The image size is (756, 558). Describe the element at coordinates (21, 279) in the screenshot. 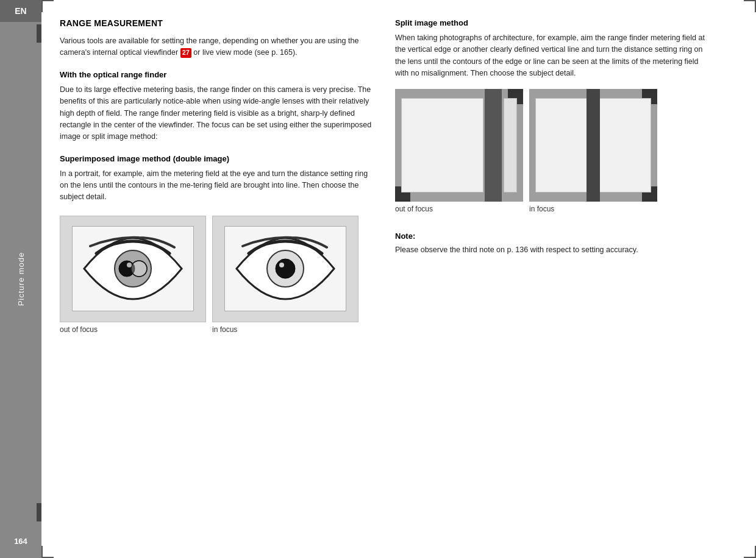

I see `sidebar: EN Picture mode 164` at that location.